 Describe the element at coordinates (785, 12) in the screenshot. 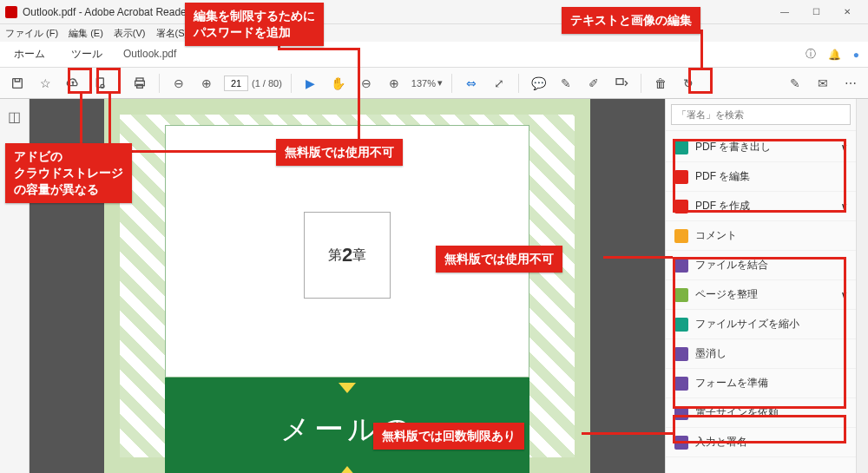

I see `minimize-button: —` at that location.